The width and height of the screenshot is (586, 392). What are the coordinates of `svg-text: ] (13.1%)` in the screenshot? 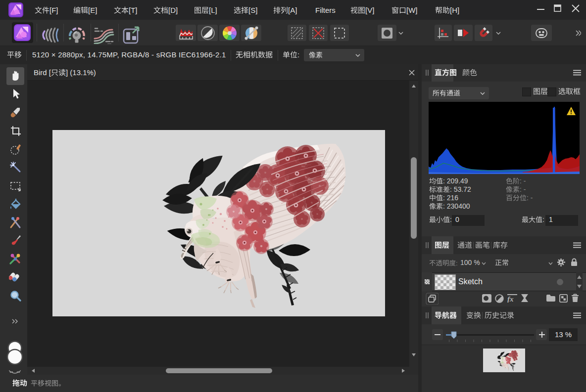 It's located at (81, 72).